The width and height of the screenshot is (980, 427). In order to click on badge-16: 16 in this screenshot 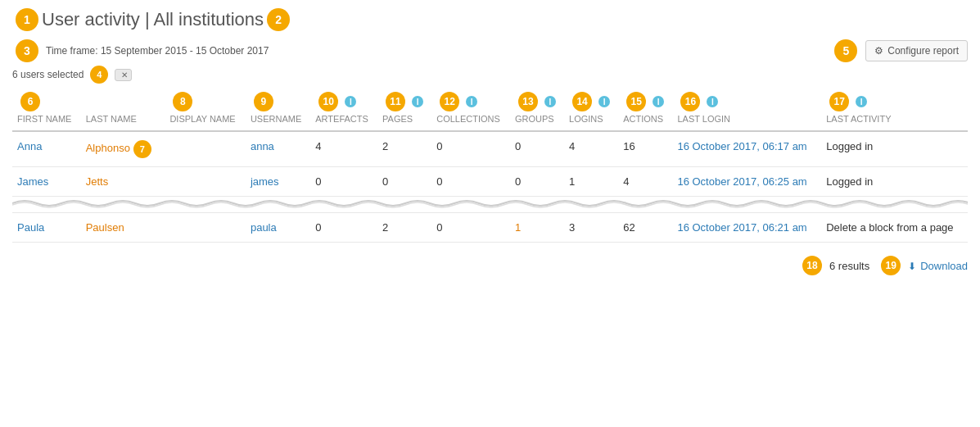, I will do `click(690, 102)`.